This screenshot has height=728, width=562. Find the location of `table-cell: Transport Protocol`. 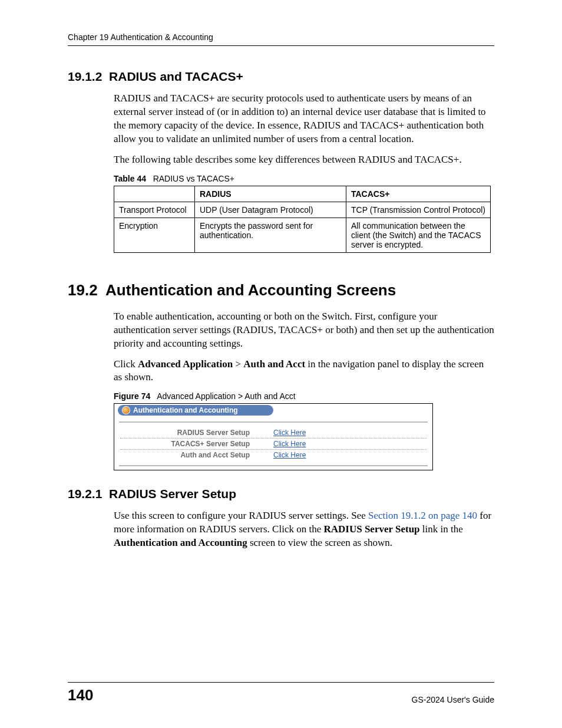

table-cell: Transport Protocol is located at coordinates (154, 210).